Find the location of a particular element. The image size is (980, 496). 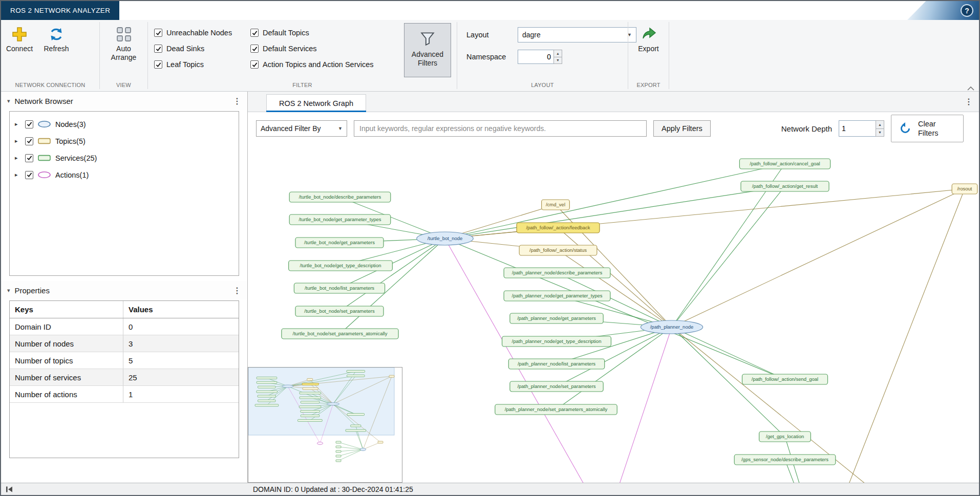

svg-text:/path_planner_node/get_type_de: /path_planner_node/get_type_description is located at coordinates (557, 341).